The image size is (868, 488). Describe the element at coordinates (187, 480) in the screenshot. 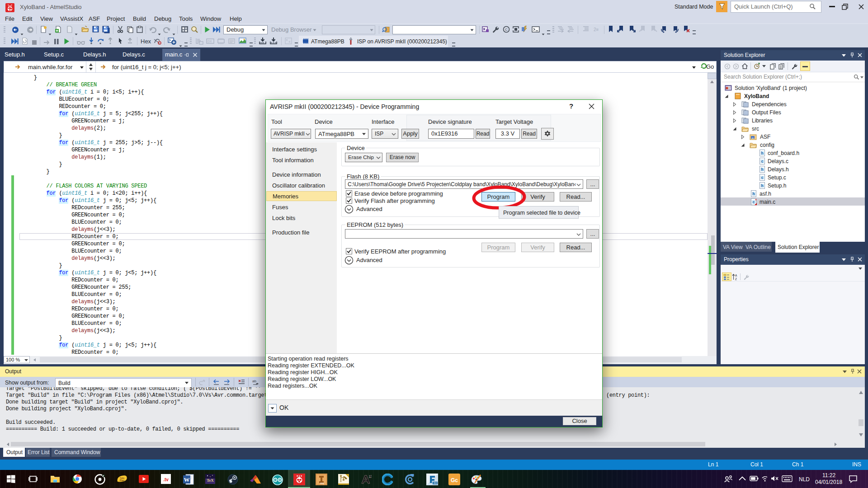

I see `svg-text: W` at that location.